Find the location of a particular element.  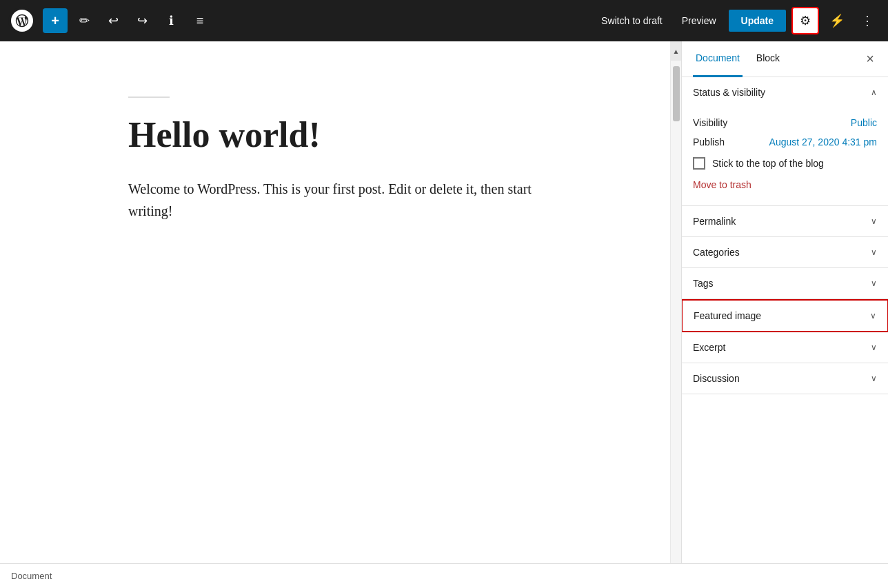

categories-panel-header: Categories ∨ is located at coordinates (785, 252).